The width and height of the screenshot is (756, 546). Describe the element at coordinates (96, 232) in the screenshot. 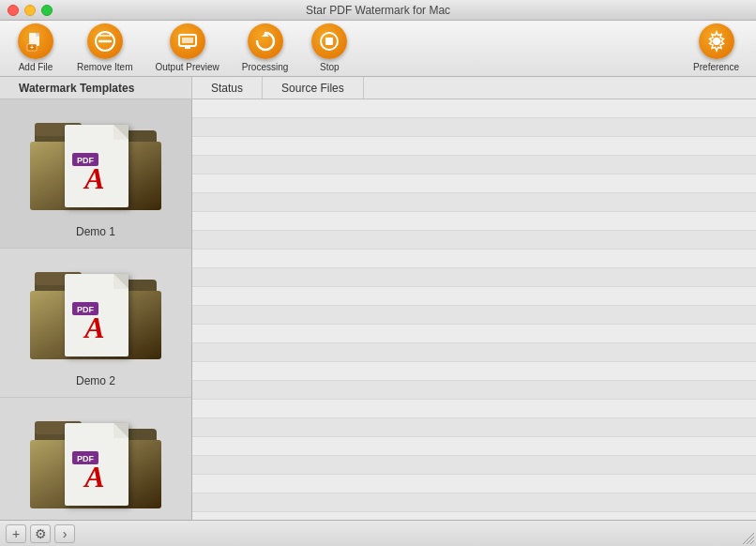

I see `template-demo1-label: Demo 1` at that location.